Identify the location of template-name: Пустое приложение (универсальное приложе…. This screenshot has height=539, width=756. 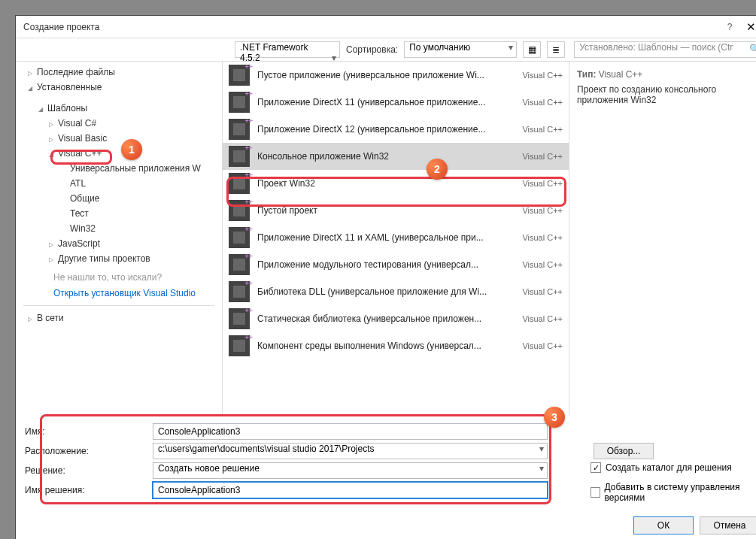
(387, 75).